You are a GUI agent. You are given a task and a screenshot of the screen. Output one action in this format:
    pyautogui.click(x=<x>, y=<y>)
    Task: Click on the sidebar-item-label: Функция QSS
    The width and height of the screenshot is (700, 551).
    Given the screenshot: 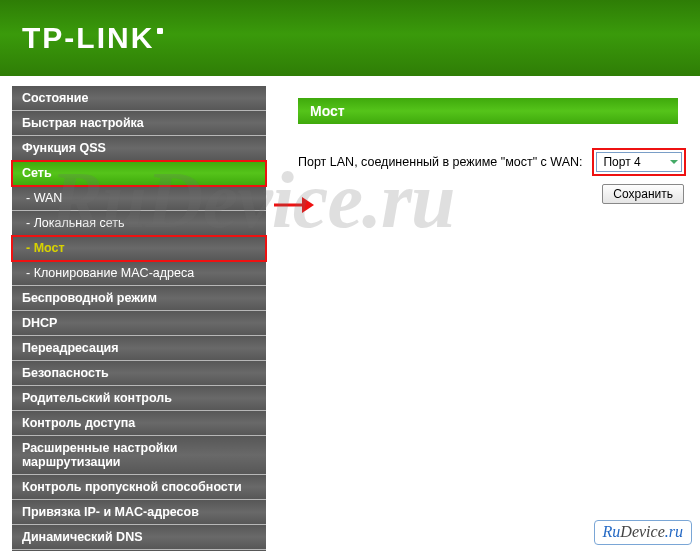 What is the action you would take?
    pyautogui.click(x=64, y=148)
    